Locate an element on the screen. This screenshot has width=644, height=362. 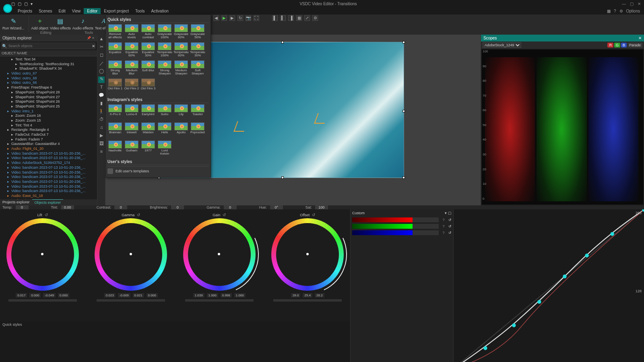
subtitle-tool-icon: ≡ is located at coordinates (101, 152).